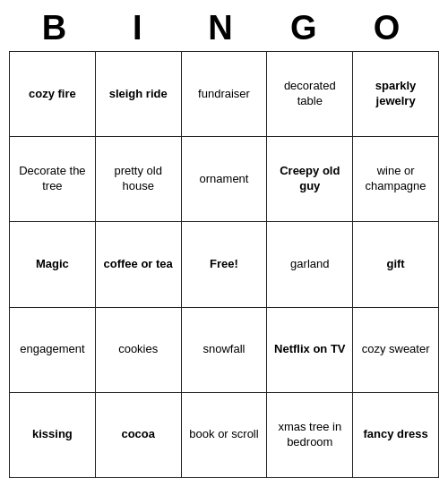 This screenshot has width=448, height=487. Describe the element at coordinates (310, 265) in the screenshot. I see `cell-r2-c3: garland` at that location.